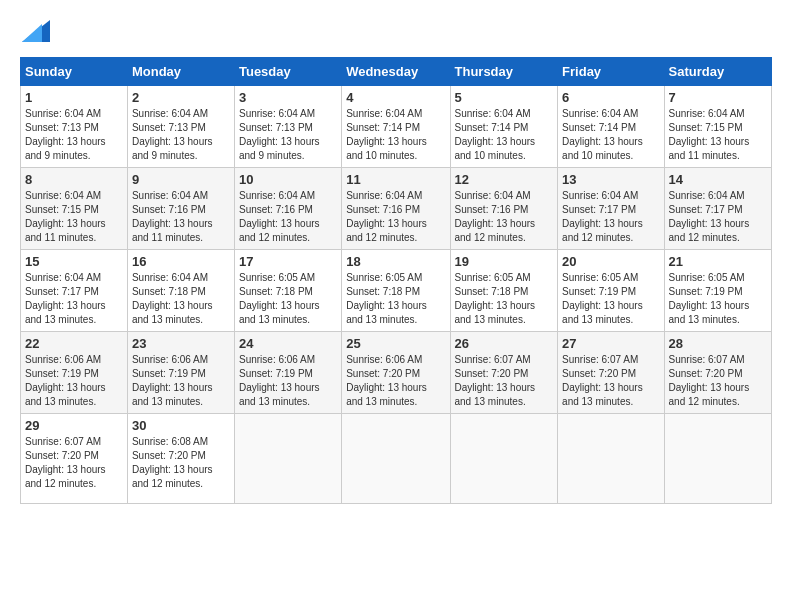  What do you see at coordinates (396, 209) in the screenshot?
I see `calendar-cell: 11Sunrise: 6:04 AMSunset: 7:16 PMDayligh…` at bounding box center [396, 209].